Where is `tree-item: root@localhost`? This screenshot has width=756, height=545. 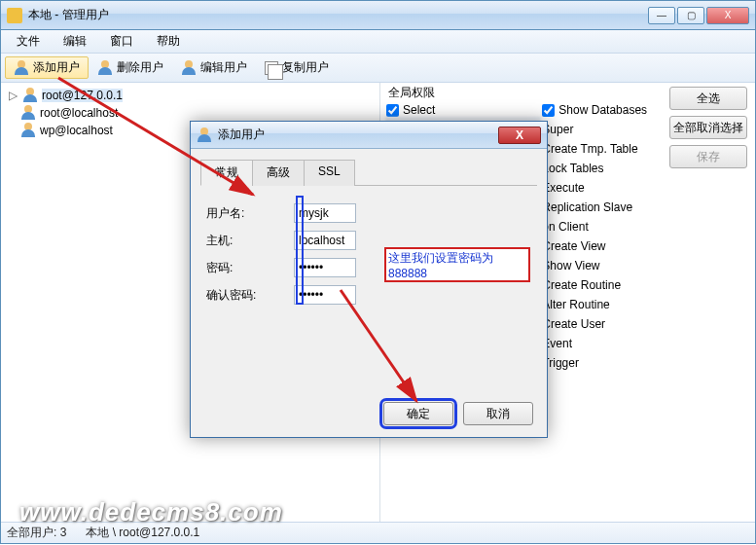
tree-item: root@localhost is located at coordinates (191, 113).